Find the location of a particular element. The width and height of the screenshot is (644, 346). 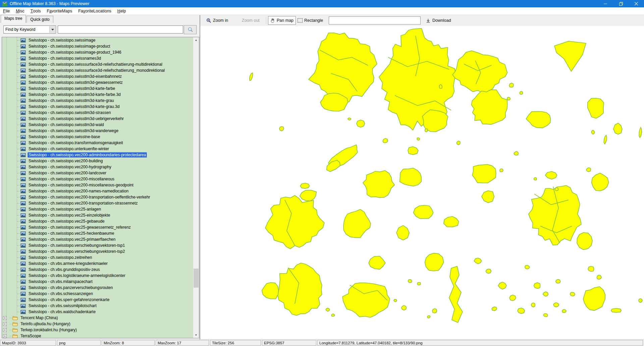

tree-item: Swisstopo - ch.vbs.armee-kriegsdenkmaele… is located at coordinates (98, 264).